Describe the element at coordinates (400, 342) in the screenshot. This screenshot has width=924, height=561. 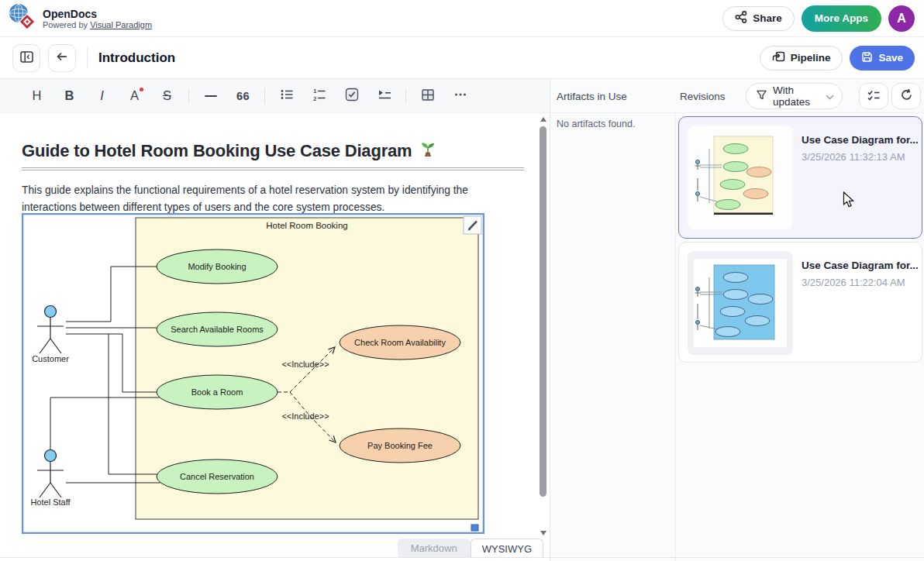
I see `svg-text: Check Room Availability` at that location.